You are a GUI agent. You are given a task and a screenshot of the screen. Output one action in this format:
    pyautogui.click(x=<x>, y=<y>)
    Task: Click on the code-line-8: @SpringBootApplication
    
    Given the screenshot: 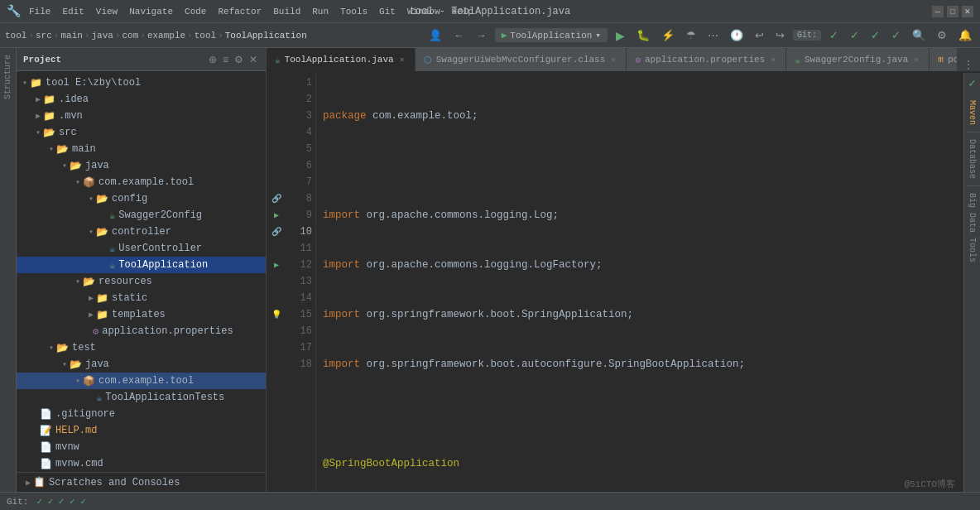 What is the action you would take?
    pyautogui.click(x=640, y=464)
    